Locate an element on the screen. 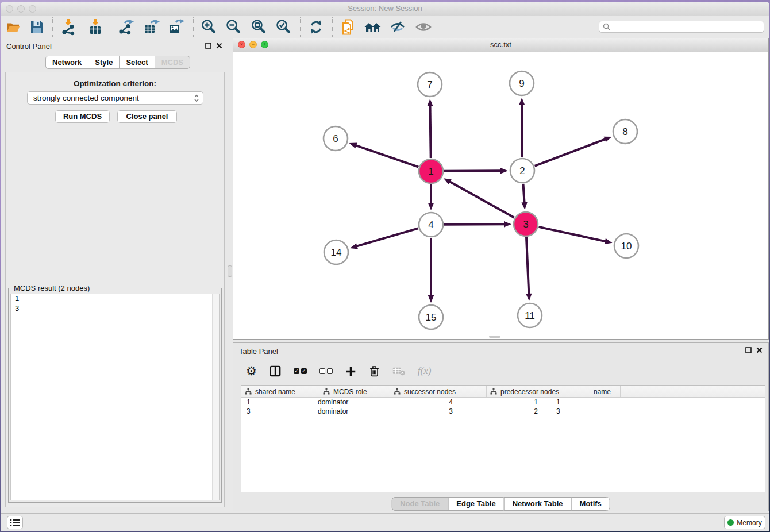 This screenshot has width=770, height=532. network-window-titlebar: × − + scc.txt is located at coordinates (501, 45).